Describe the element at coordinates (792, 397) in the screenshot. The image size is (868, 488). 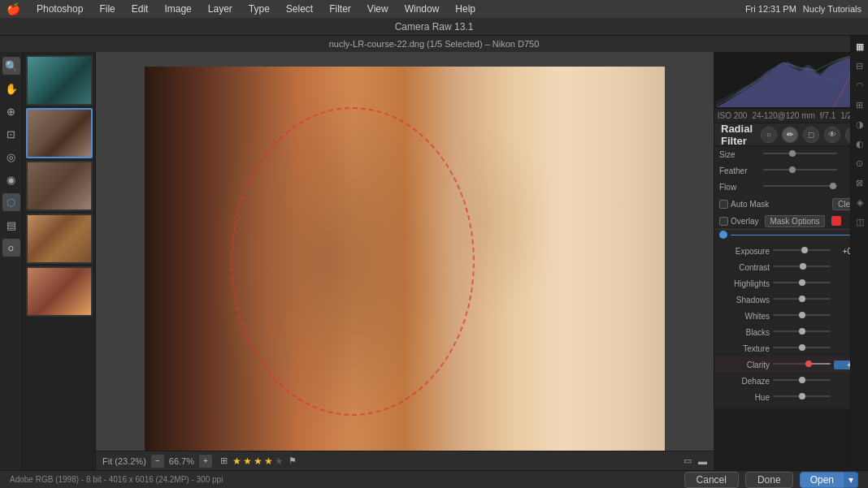
I see `hue-row: Hue 0` at that location.